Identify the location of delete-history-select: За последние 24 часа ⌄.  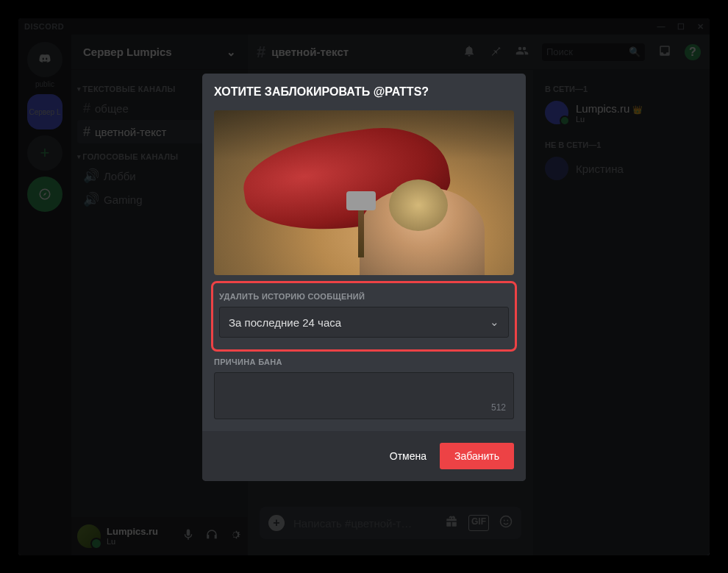
(364, 322).